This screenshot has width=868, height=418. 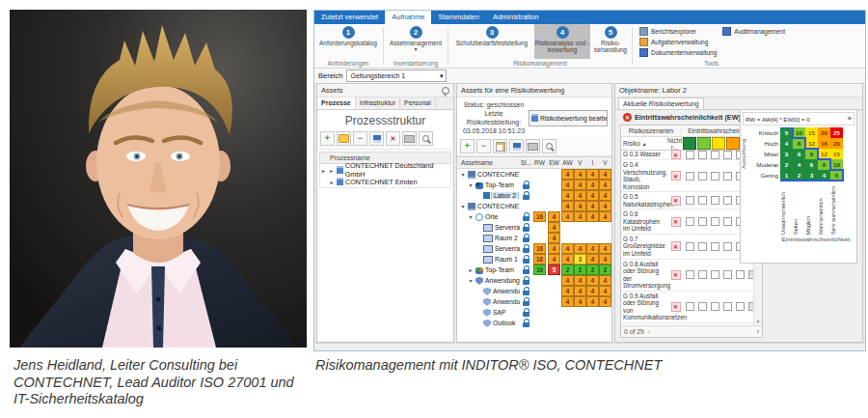 I want to click on asset-row-top-team: ▸Top-Team1052222, so click(x=534, y=270).